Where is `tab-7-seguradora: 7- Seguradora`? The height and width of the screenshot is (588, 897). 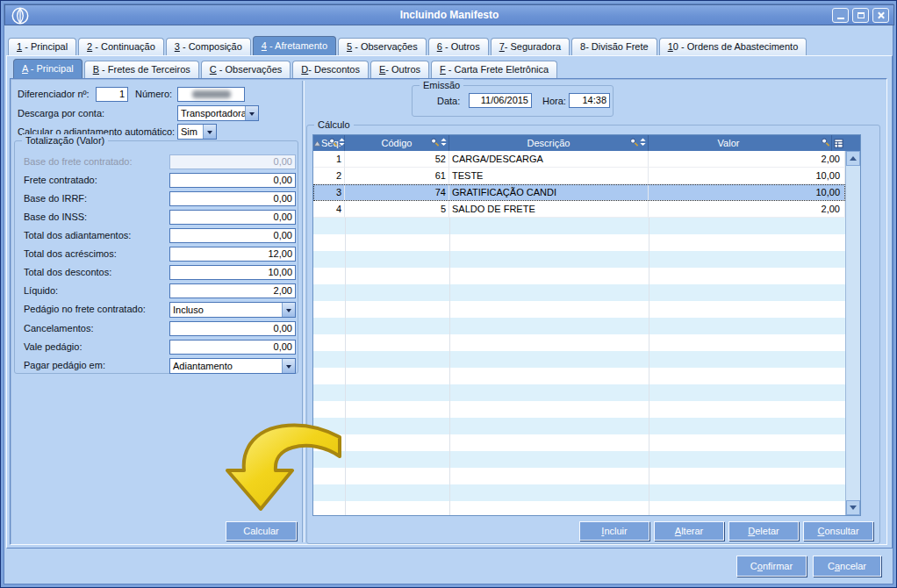 tab-7-seguradora: 7- Seguradora is located at coordinates (530, 47).